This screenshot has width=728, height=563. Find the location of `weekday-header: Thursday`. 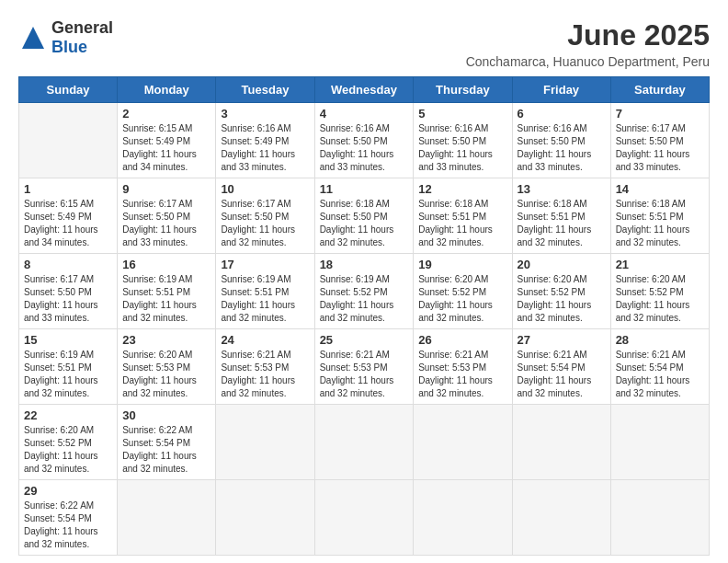

weekday-header: Thursday is located at coordinates (463, 90).